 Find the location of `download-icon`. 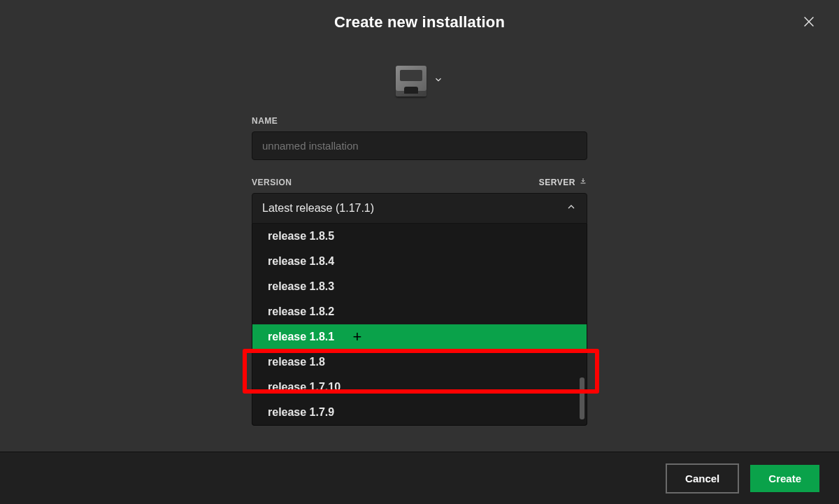

download-icon is located at coordinates (583, 182).